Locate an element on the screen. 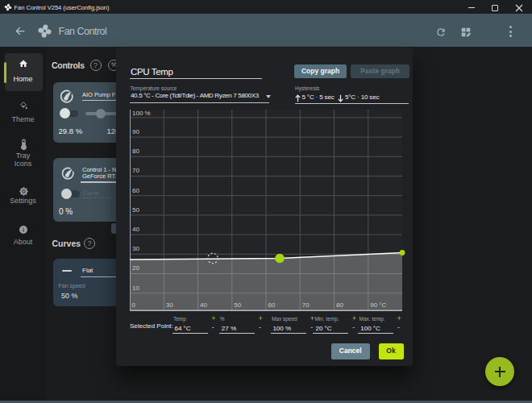  svg-text: 10 is located at coordinates (135, 287).